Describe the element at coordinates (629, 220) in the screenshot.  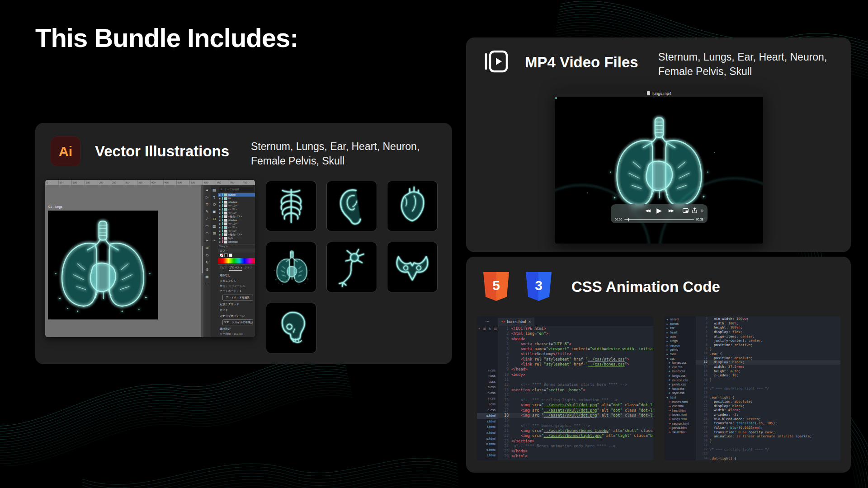
I see `seek-handle` at that location.